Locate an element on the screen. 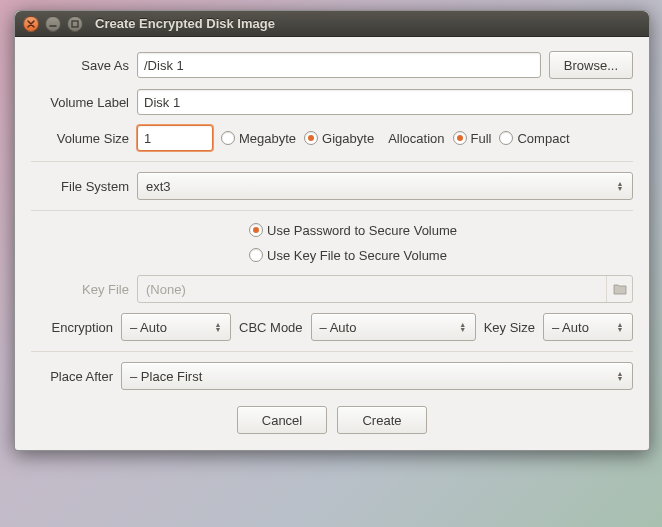  cbc-mode-value: – Auto is located at coordinates (388, 328).